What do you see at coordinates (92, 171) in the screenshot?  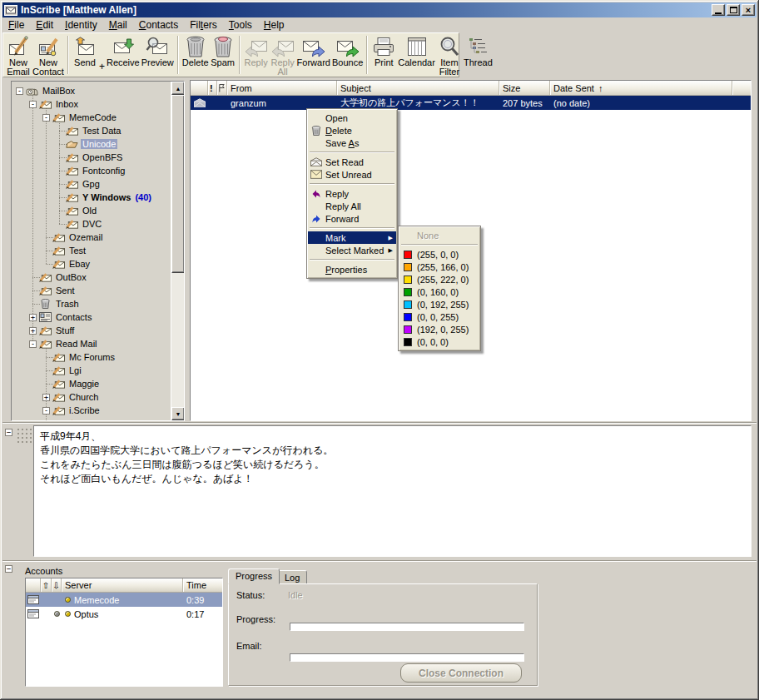 I see `tree-item-fontconfig: Fontconfig` at bounding box center [92, 171].